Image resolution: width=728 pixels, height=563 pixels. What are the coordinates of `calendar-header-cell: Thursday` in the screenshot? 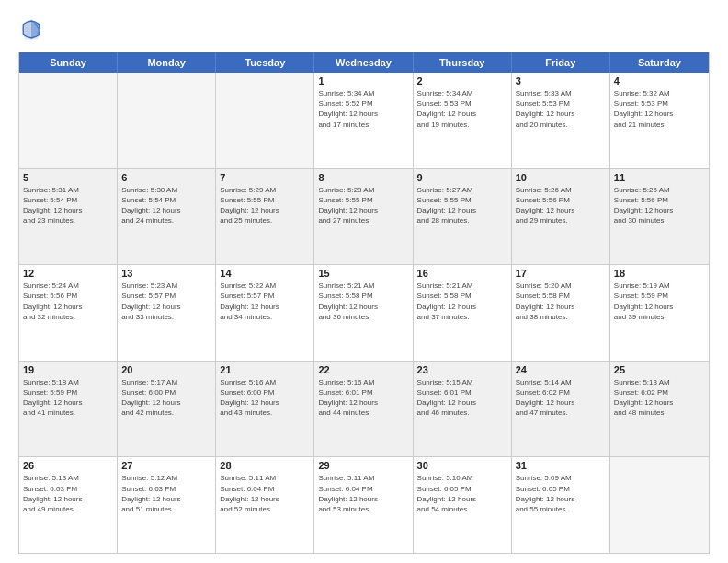 It's located at (463, 63).